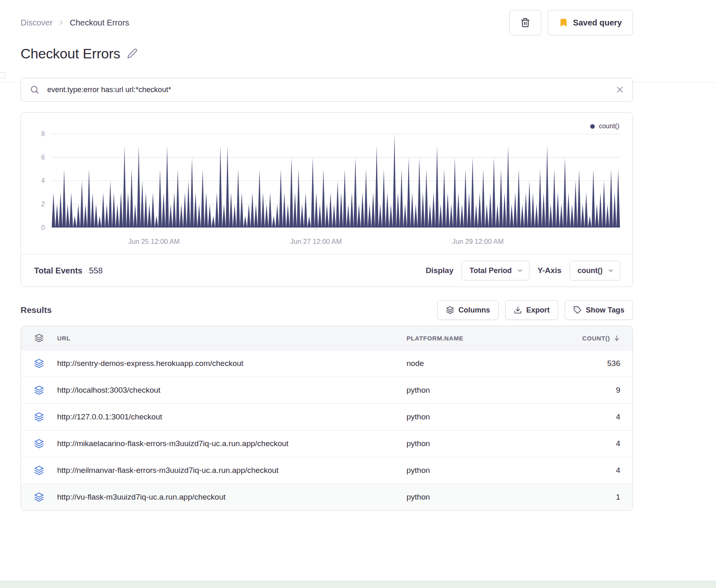  I want to click on svg-text: 0, so click(43, 228).